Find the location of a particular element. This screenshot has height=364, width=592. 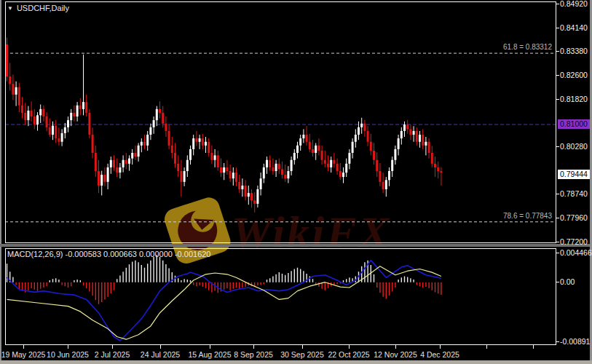

symbol-timeframe-label: ▼USDCHF,Daily is located at coordinates (38, 8).